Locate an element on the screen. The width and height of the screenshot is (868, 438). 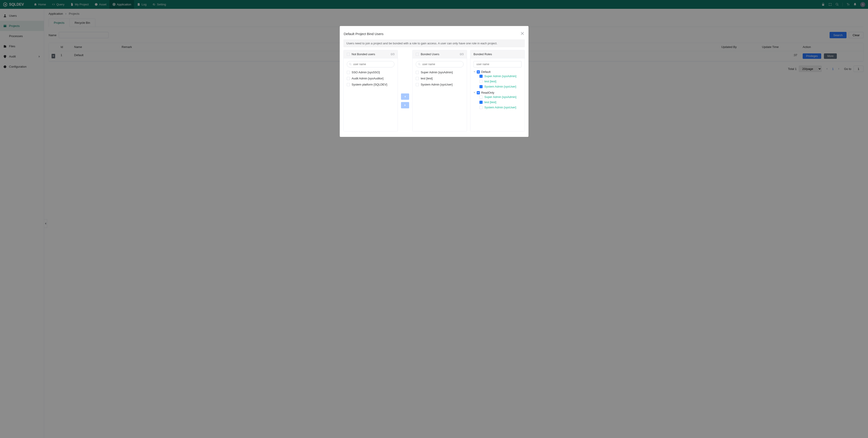
user-option: Audit Admin [sysAuditor] is located at coordinates (371, 78).